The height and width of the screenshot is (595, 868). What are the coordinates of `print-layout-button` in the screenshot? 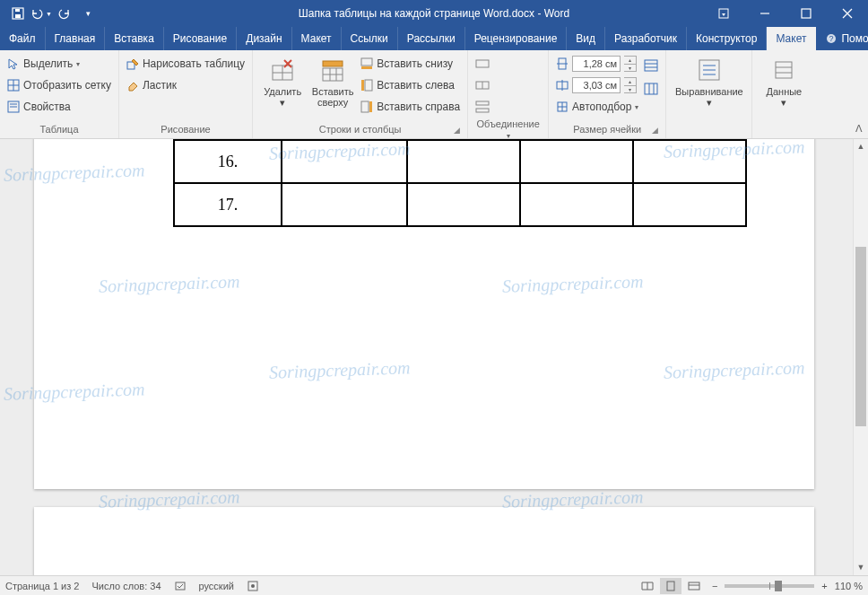 It's located at (671, 586).